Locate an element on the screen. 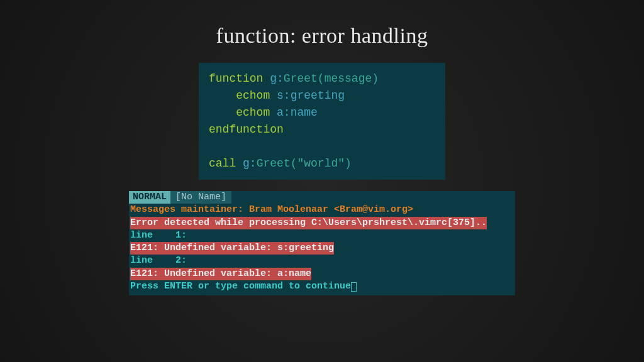 The height and width of the screenshot is (362, 644). blank-line is located at coordinates (213, 146).